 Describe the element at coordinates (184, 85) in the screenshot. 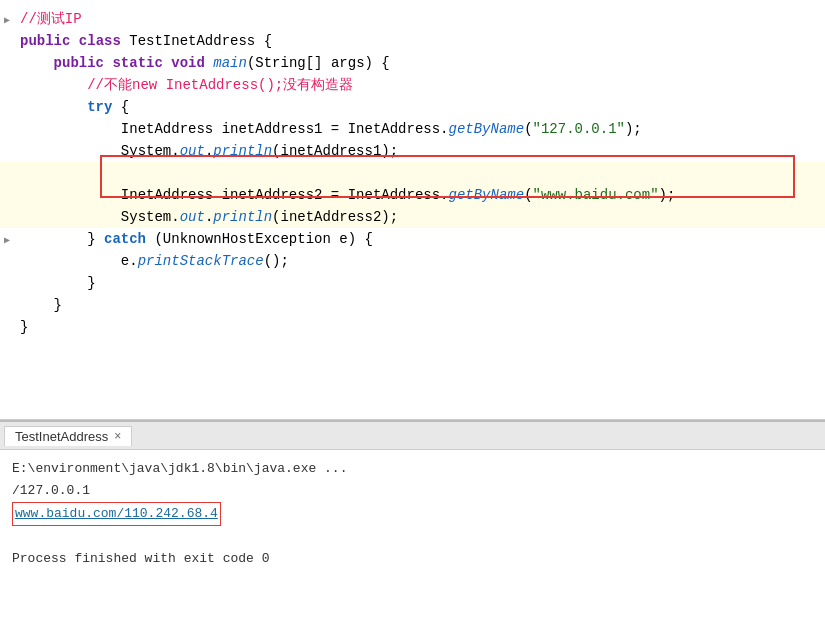

I see `line-content-4: //不能new InetAddress();没有构造器` at that location.